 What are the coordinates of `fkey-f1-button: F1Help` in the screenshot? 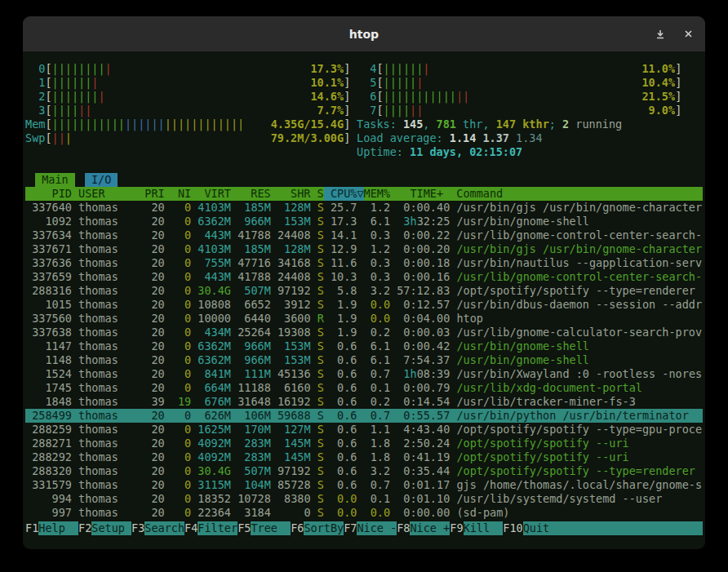 It's located at (52, 529).